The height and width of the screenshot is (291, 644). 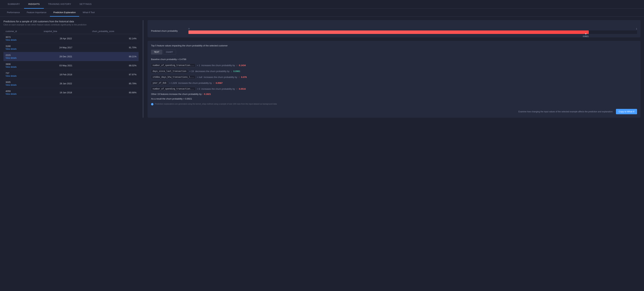 What do you see at coordinates (88, 13) in the screenshot?
I see `tab-what-if-tool: What-If Tool` at bounding box center [88, 13].